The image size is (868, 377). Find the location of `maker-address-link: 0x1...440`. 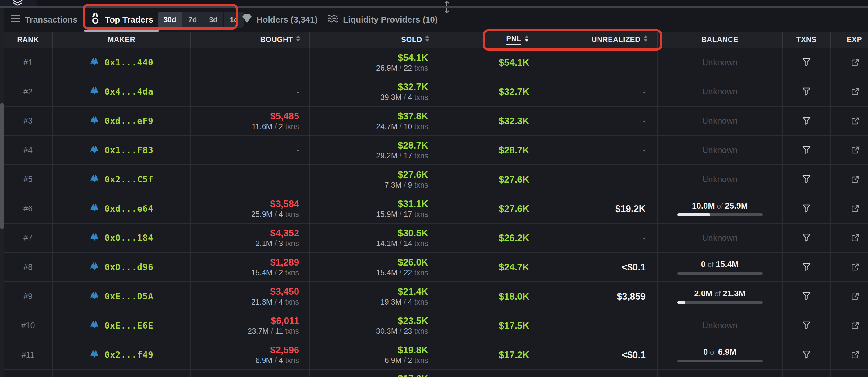

maker-address-link: 0x1...440 is located at coordinates (129, 63).